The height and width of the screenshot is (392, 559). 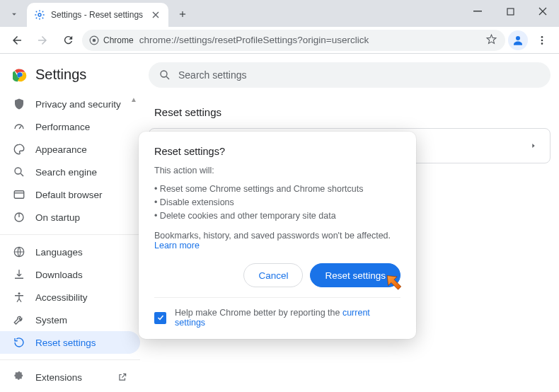 What do you see at coordinates (62, 297) in the screenshot?
I see `nav-label: Accessibility` at bounding box center [62, 297].